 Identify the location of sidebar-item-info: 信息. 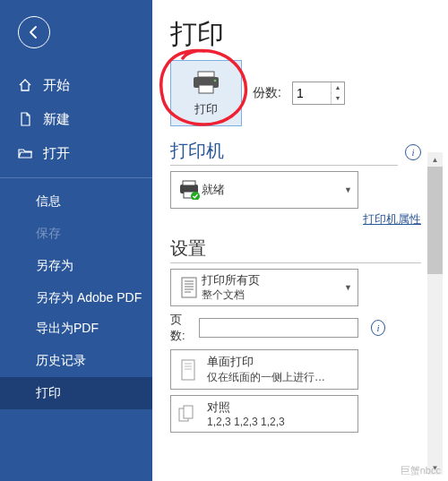
(76, 202).